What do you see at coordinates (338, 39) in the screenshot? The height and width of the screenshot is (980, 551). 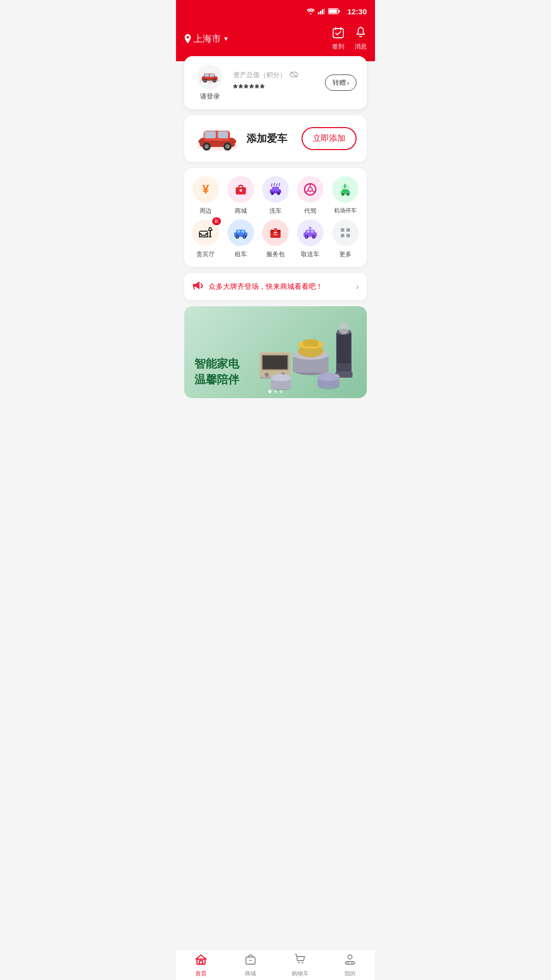 I see `checkin-button: 签到` at bounding box center [338, 39].